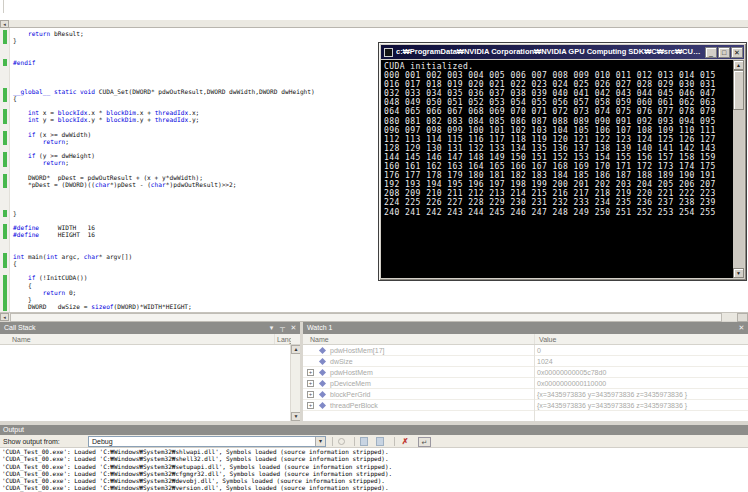 The image size is (748, 492). What do you see at coordinates (424, 442) in the screenshot?
I see `toggle-word-wrap-icon: ↵` at bounding box center [424, 442].